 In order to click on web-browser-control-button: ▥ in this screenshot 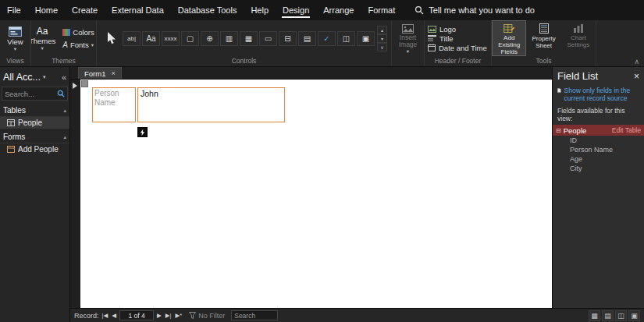, I will do `click(229, 39)`.